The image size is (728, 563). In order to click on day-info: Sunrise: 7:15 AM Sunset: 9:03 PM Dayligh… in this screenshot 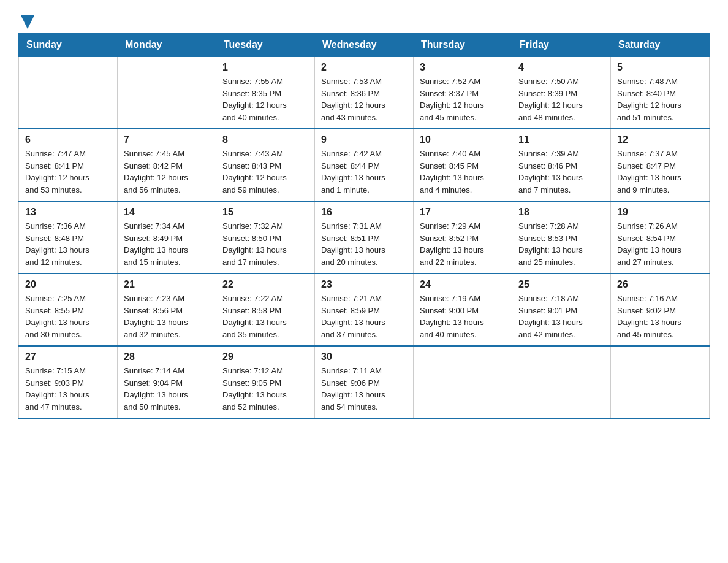, I will do `click(68, 389)`.